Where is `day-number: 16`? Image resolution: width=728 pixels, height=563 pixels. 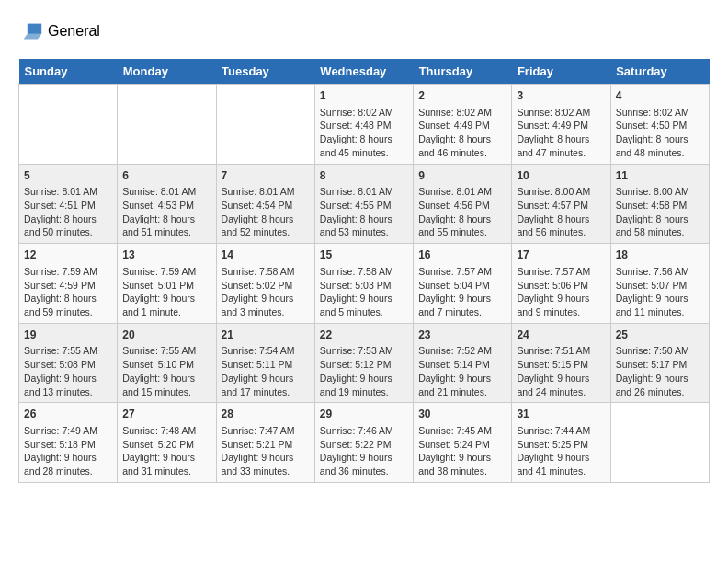
day-number: 16 is located at coordinates (462, 256).